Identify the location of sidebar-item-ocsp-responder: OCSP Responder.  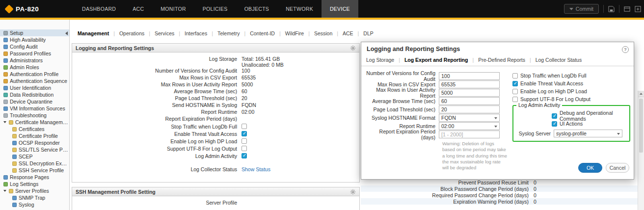
(34, 143).